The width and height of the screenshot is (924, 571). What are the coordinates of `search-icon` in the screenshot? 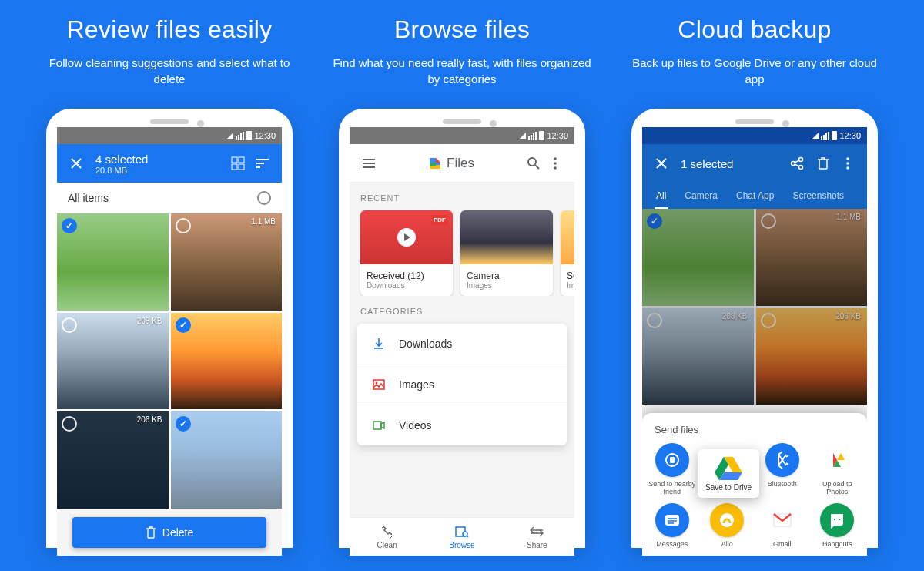 It's located at (534, 163).